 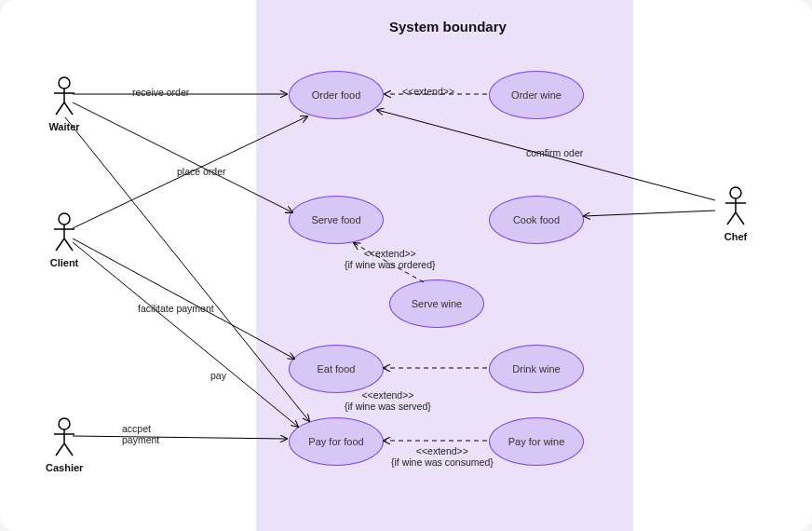 What do you see at coordinates (536, 369) in the screenshot?
I see `usecase-label: Drink wine` at bounding box center [536, 369].